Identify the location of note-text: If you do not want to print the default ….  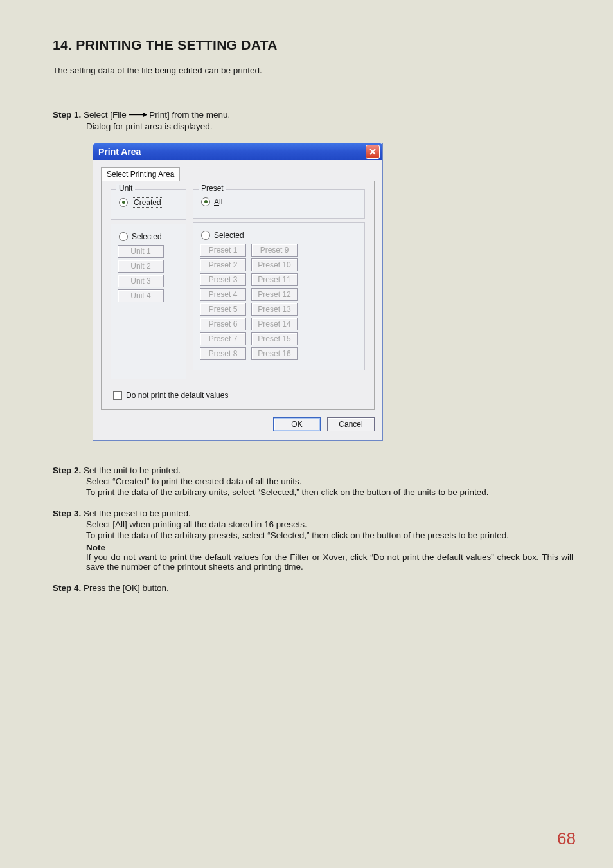
(330, 562).